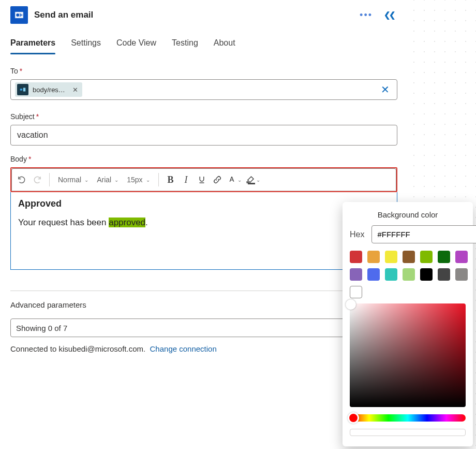 The image size is (476, 449). What do you see at coordinates (147, 223) in the screenshot?
I see `body-text-after: .` at bounding box center [147, 223].